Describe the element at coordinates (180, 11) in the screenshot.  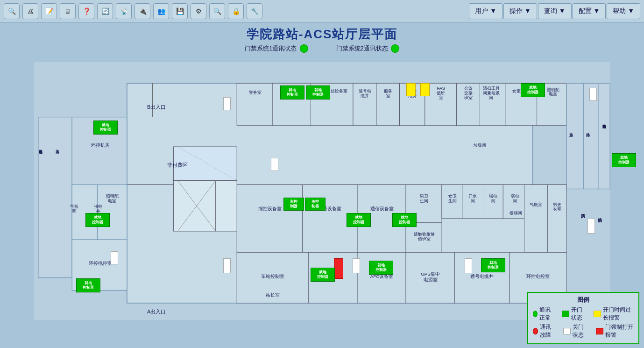
I see `save-icon: 💾` at that location.